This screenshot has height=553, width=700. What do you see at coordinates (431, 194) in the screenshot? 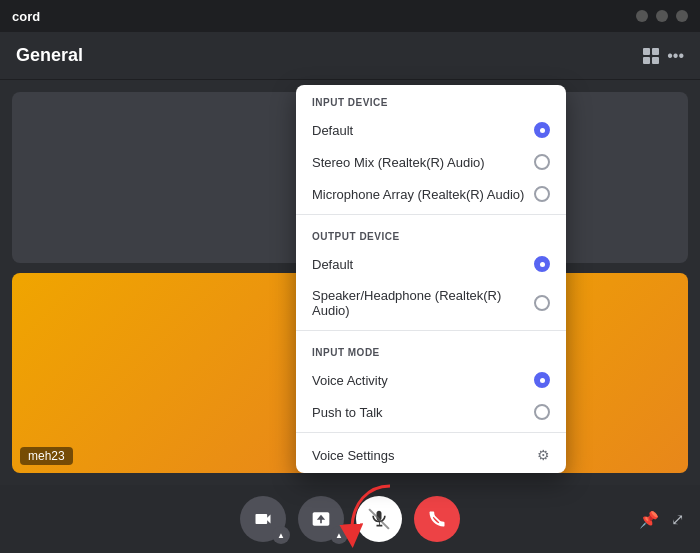
I see `input-device-mic-array: Microphone Array (Realtek(R) Audio)` at bounding box center [431, 194].